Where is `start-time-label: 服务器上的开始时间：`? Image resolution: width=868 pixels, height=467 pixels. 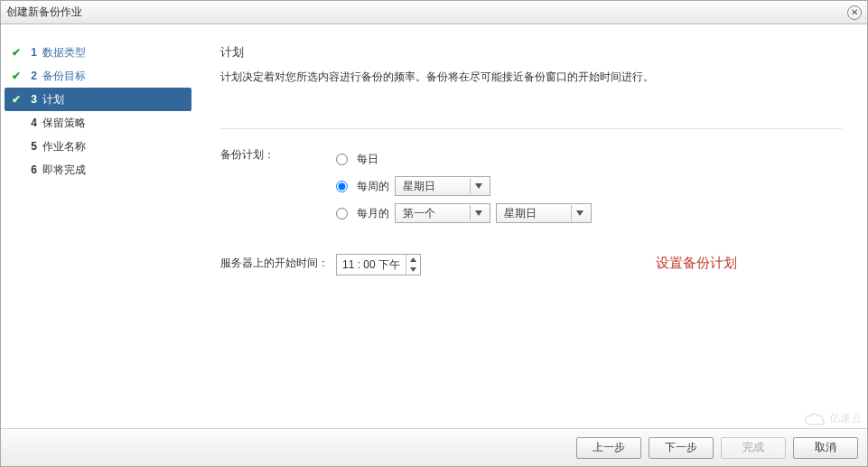
start-time-label: 服务器上的开始时间： is located at coordinates (278, 262).